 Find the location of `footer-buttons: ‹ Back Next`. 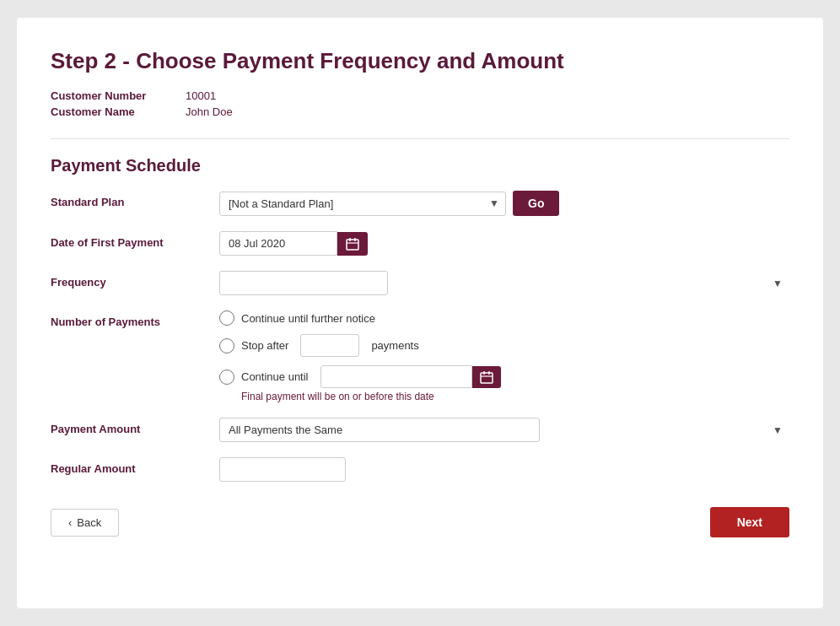

footer-buttons: ‹ Back Next is located at coordinates (420, 522).